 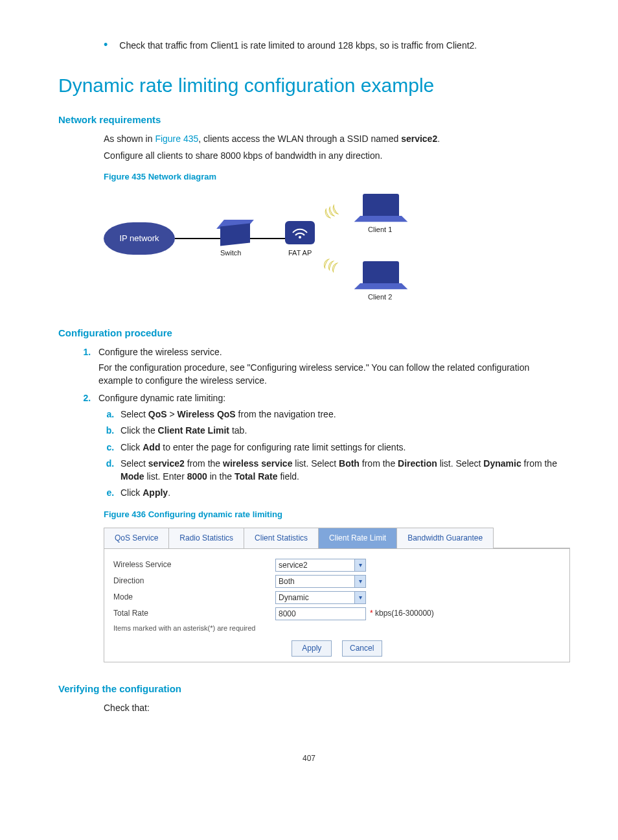 What do you see at coordinates (332, 708) in the screenshot?
I see `verifying-line: Check that:` at bounding box center [332, 708].